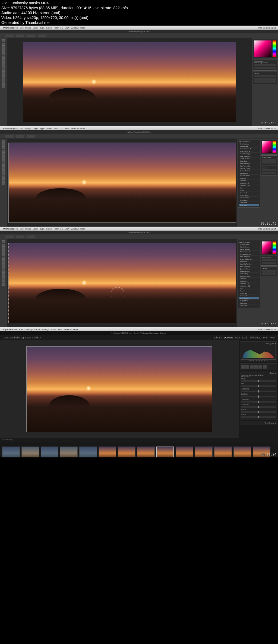 The image size is (278, 644). Describe the element at coordinates (28, 229) in the screenshot. I see `menu-image: Image` at that location.